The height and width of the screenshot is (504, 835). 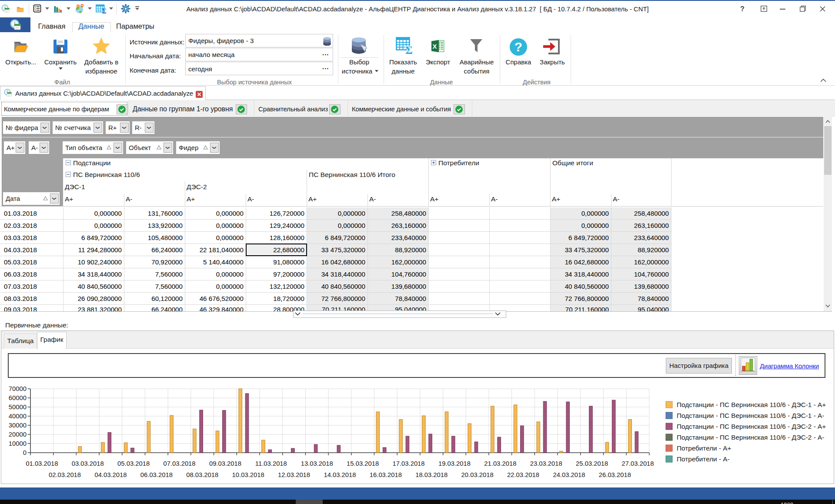 I want to click on svg-text: 27.03.2018, so click(x=638, y=464).